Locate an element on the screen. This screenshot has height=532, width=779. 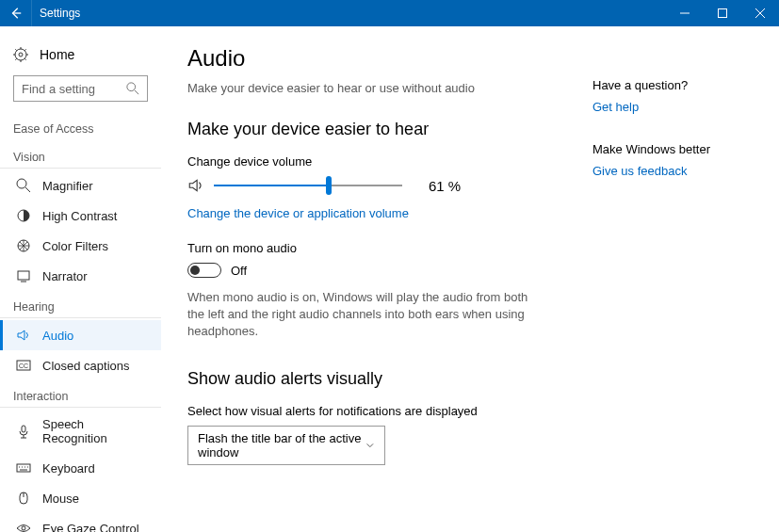
volume-slider is located at coordinates (308, 185).